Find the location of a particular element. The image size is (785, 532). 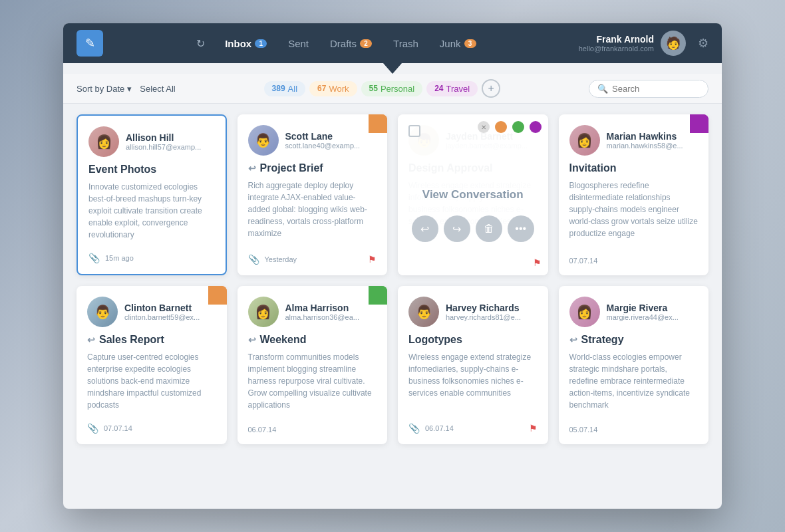

sender-email-8: margie.rivera44@ex... is located at coordinates (653, 317).